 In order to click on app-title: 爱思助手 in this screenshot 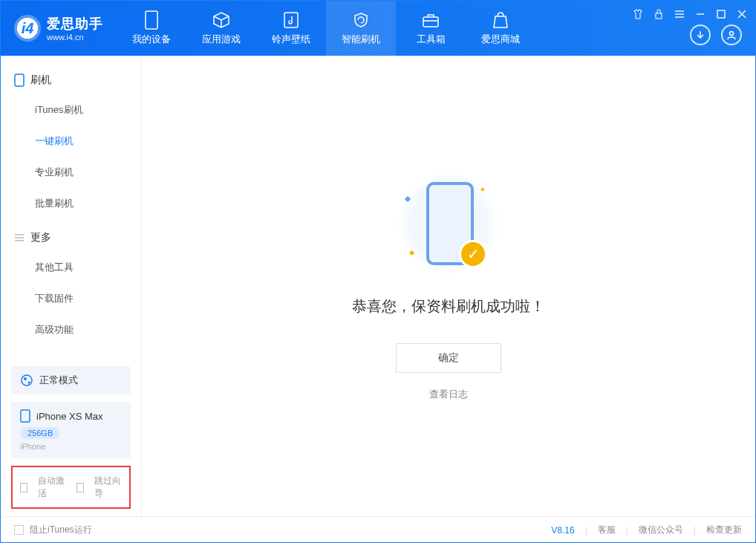, I will do `click(75, 24)`.